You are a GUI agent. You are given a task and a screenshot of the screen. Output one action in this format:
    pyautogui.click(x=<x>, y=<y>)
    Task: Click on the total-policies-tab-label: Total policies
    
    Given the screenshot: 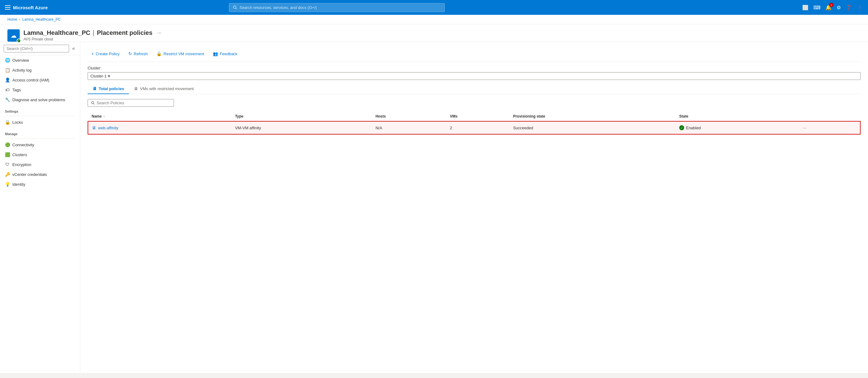 What is the action you would take?
    pyautogui.click(x=111, y=89)
    